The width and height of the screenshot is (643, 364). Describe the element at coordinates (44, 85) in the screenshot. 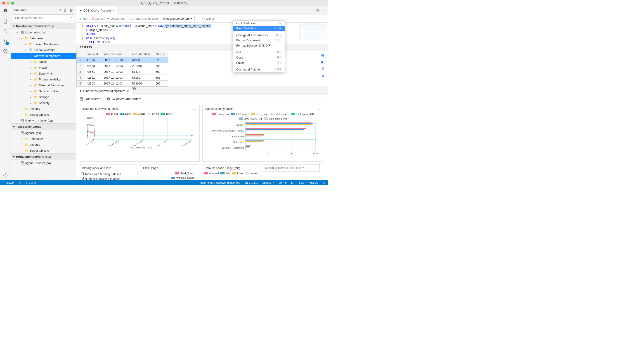

I see `tree-folder: ▸External Resources` at that location.